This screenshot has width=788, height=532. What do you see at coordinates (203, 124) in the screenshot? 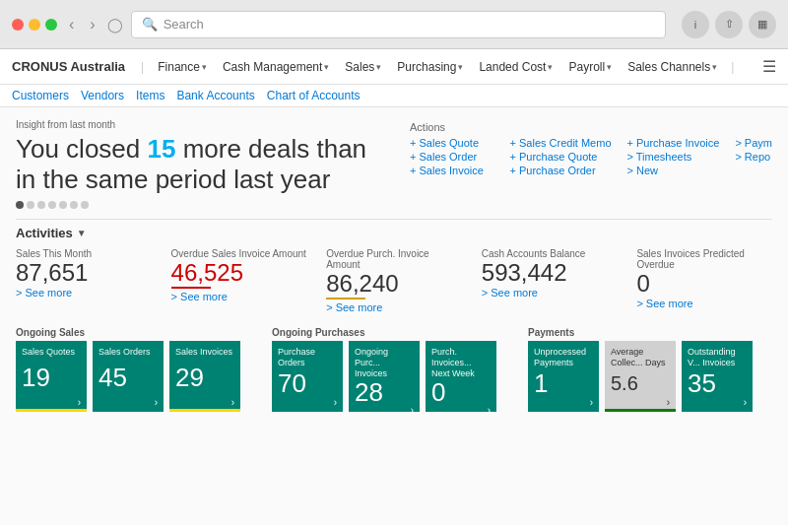
I see `insight-label: Insight from last month` at bounding box center [203, 124].